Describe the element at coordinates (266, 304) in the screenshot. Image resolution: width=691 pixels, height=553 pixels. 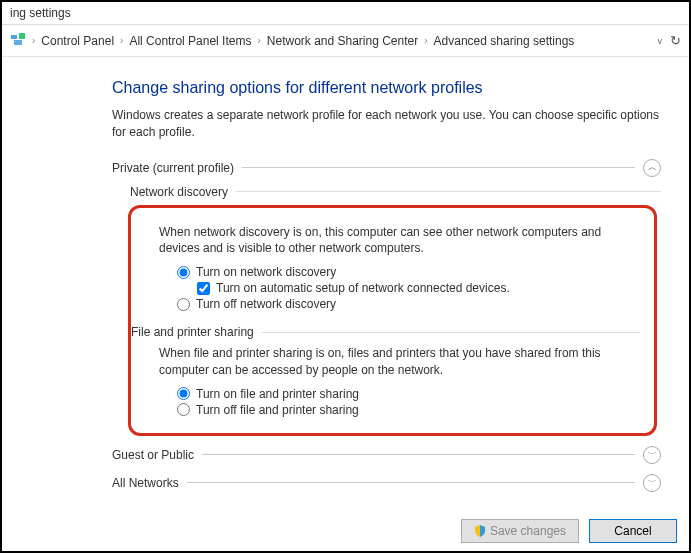
I see `radio-nd-off-label: Turn off network discovery` at that location.